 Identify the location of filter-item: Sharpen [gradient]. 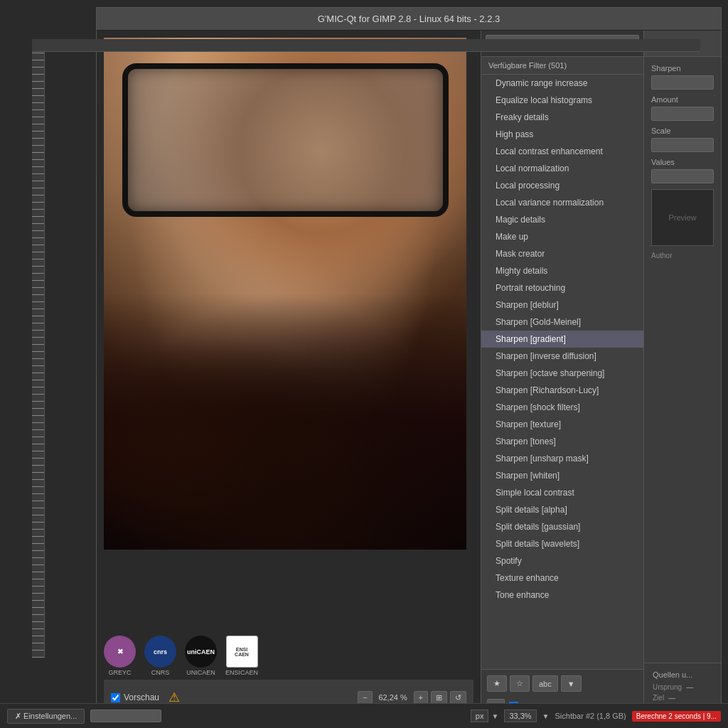
(562, 339).